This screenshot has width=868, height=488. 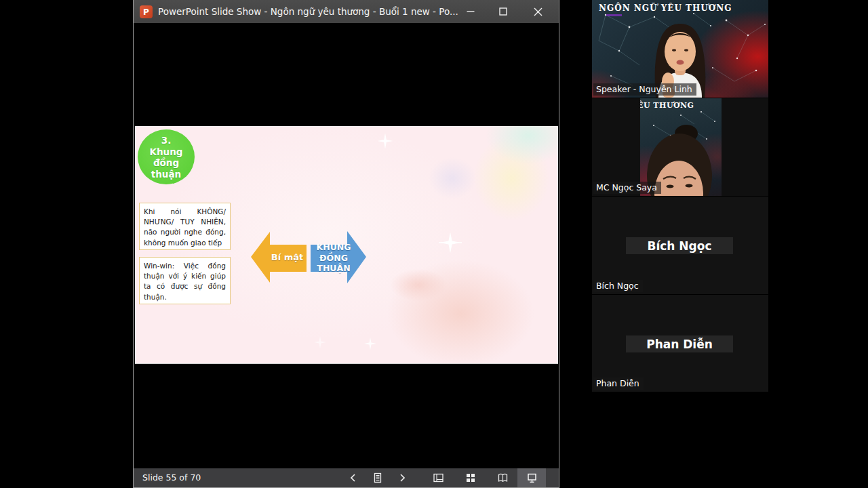 What do you see at coordinates (502, 478) in the screenshot?
I see `reading-view-button` at bounding box center [502, 478].